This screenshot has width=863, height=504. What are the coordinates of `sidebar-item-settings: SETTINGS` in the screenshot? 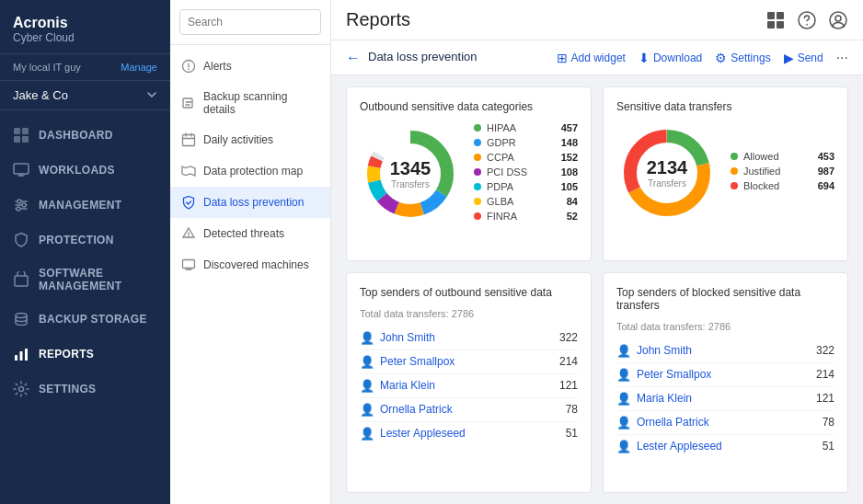 It's located at (85, 389).